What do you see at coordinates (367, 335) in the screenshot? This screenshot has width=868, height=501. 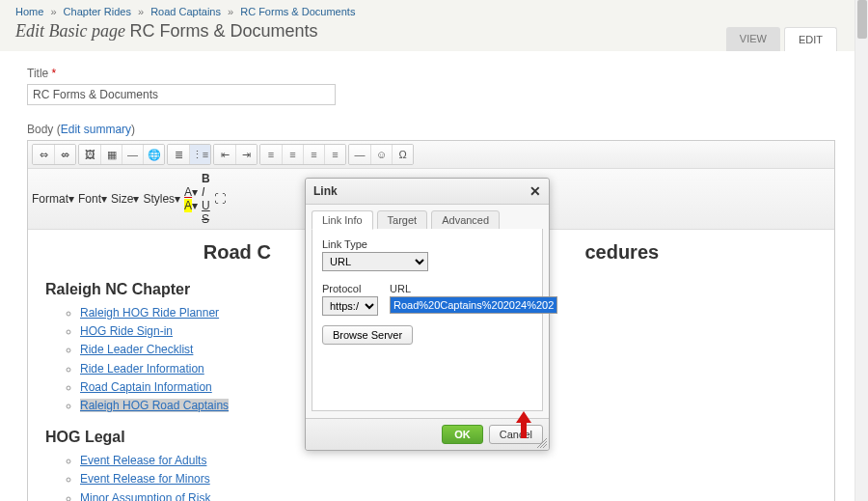 I see `browse-server-button: Browse Server` at bounding box center [367, 335].